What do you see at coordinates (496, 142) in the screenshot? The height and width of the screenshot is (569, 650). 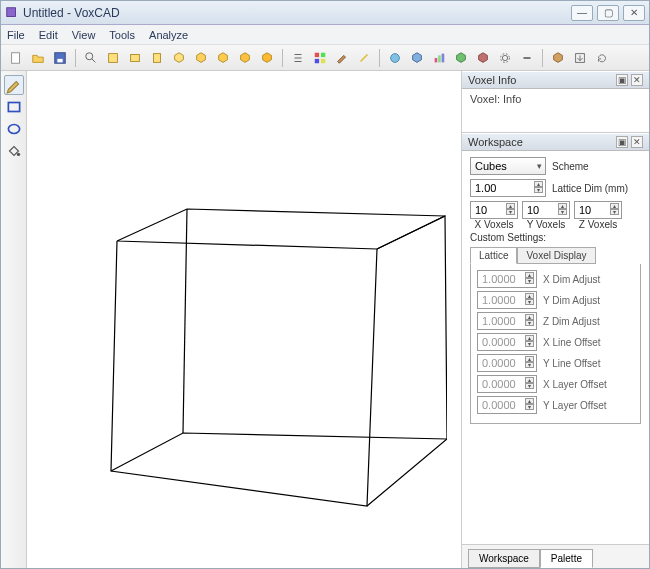 I see `workspace-title: Workspace` at bounding box center [496, 142].